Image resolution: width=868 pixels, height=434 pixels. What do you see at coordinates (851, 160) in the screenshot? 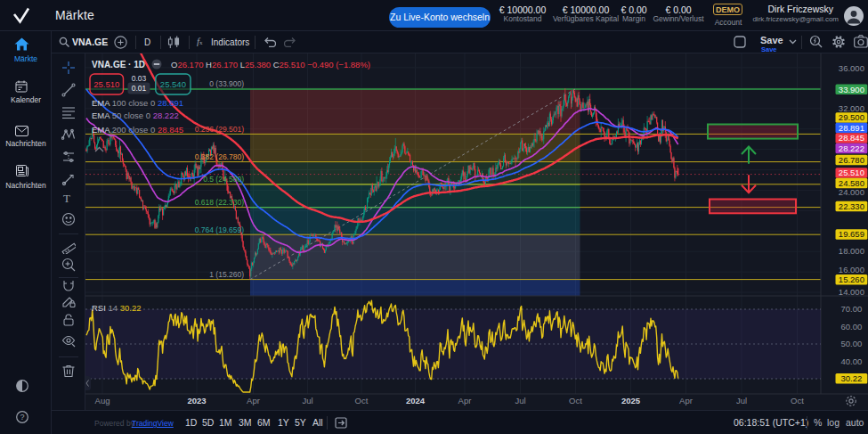
I see `svg-text: 26.780` at bounding box center [851, 160].